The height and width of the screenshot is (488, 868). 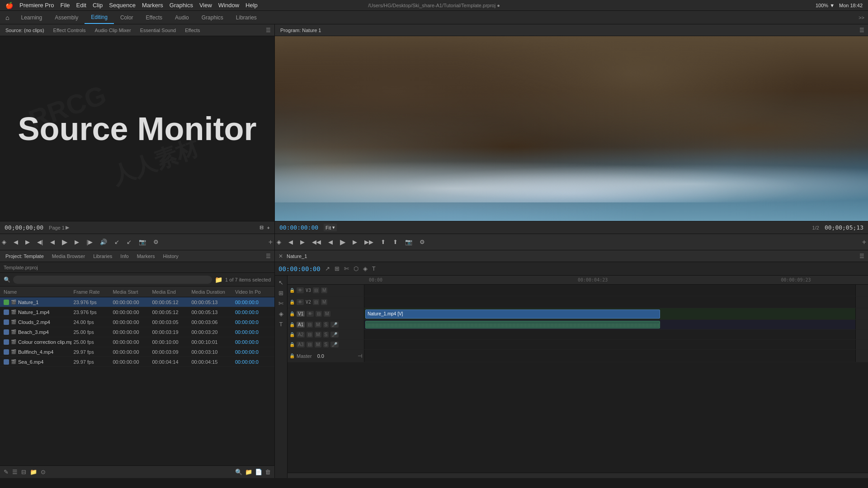 What do you see at coordinates (251, 5) in the screenshot?
I see `menu-help: Help` at bounding box center [251, 5].